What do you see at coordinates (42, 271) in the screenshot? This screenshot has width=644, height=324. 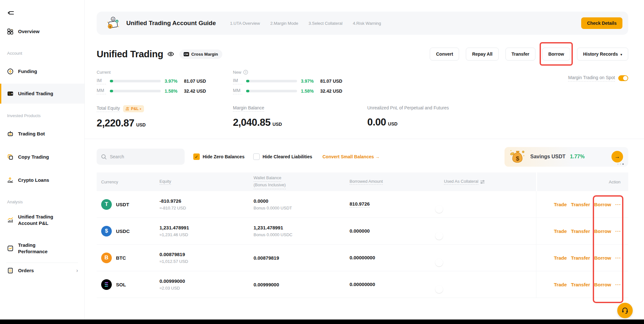 I see `sidebar-item-orders: Orders ›` at bounding box center [42, 271].